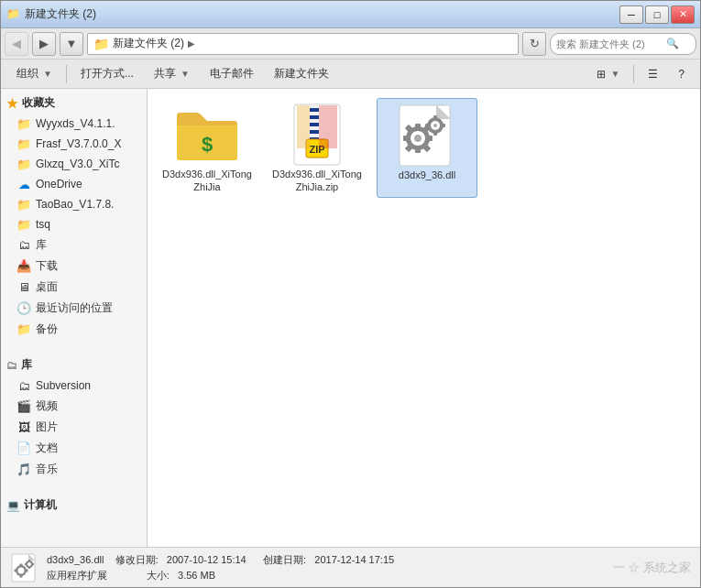 The width and height of the screenshot is (701, 588). What do you see at coordinates (25, 568) in the screenshot?
I see `status-file-icon` at bounding box center [25, 568].